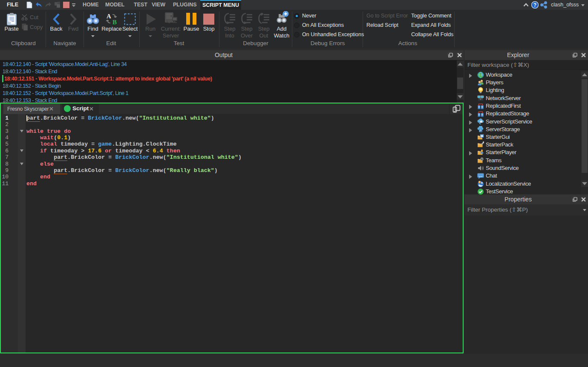 The width and height of the screenshot is (588, 367). What do you see at coordinates (115, 22) in the screenshot?
I see `svg-text: B` at bounding box center [115, 22].